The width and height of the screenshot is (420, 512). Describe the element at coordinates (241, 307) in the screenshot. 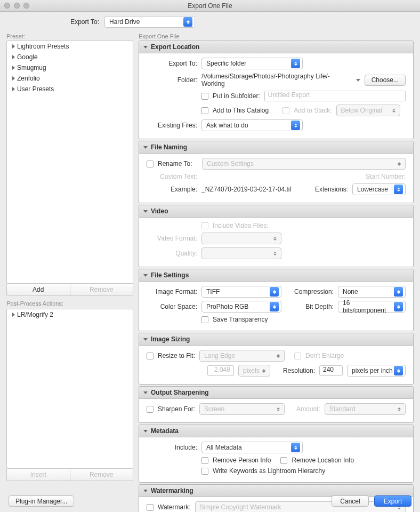

I see `color-space-select: ProPhoto RGB` at that location.